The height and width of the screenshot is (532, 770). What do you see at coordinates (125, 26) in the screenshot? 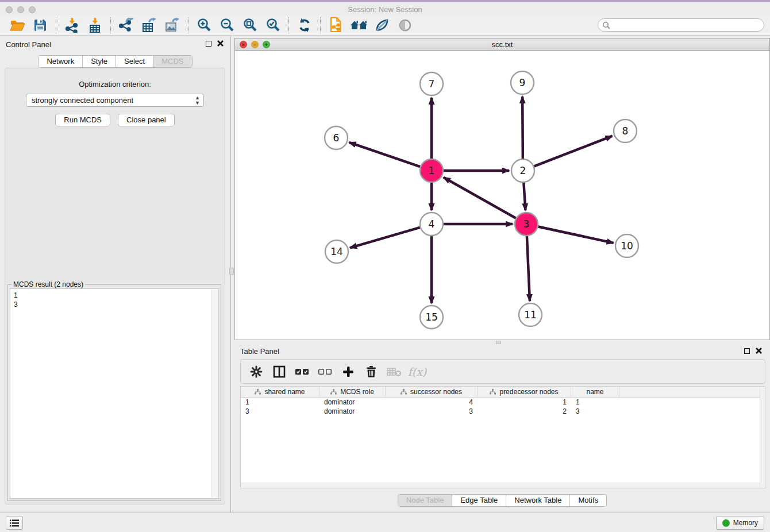
I see `network-glyph-icon` at bounding box center [125, 26].